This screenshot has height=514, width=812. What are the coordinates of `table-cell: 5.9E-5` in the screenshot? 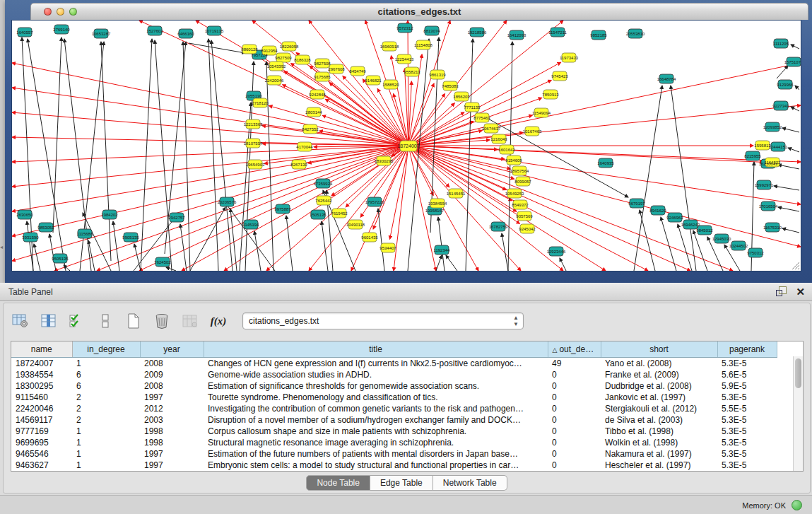 It's located at (747, 386).